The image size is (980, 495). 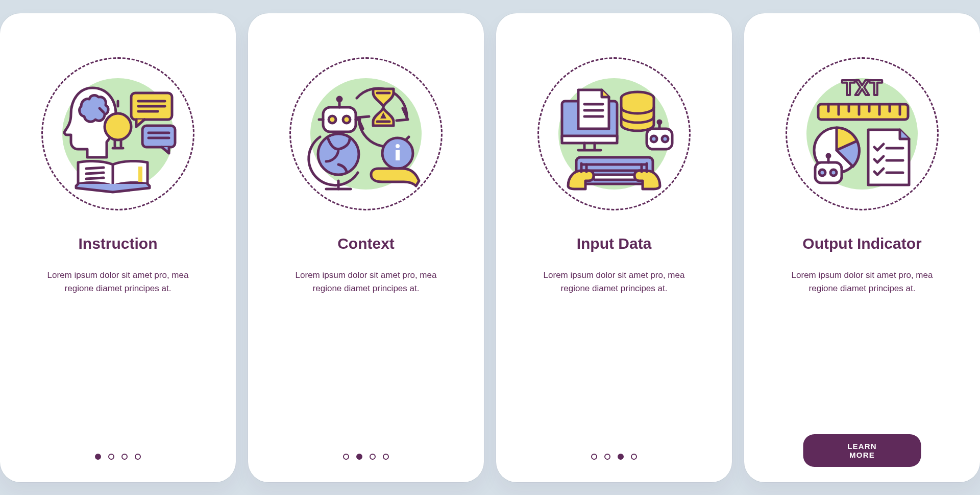 What do you see at coordinates (366, 244) in the screenshot?
I see `card-title: Context` at bounding box center [366, 244].